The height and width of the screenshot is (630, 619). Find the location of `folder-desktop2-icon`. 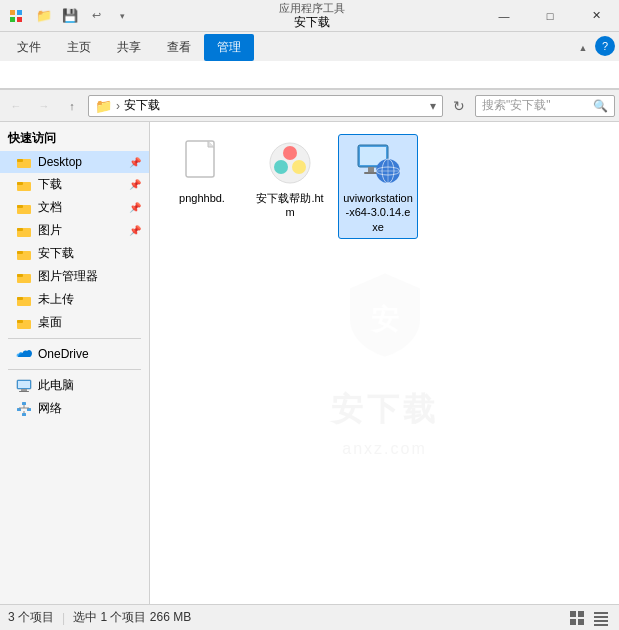

folder-desktop2-icon is located at coordinates (24, 323).